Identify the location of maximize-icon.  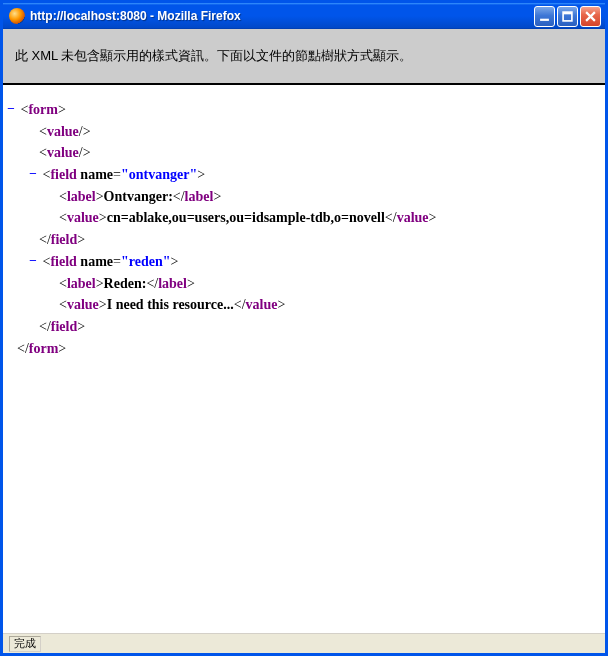
(568, 16).